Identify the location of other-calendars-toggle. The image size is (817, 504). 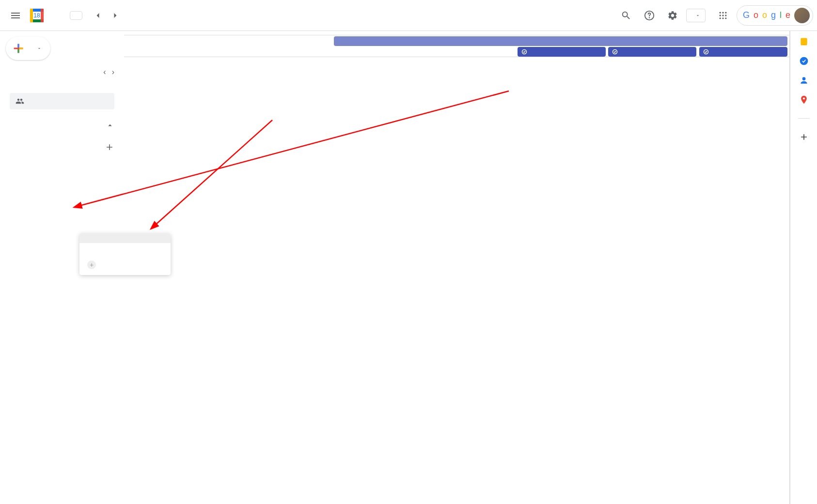
(62, 147).